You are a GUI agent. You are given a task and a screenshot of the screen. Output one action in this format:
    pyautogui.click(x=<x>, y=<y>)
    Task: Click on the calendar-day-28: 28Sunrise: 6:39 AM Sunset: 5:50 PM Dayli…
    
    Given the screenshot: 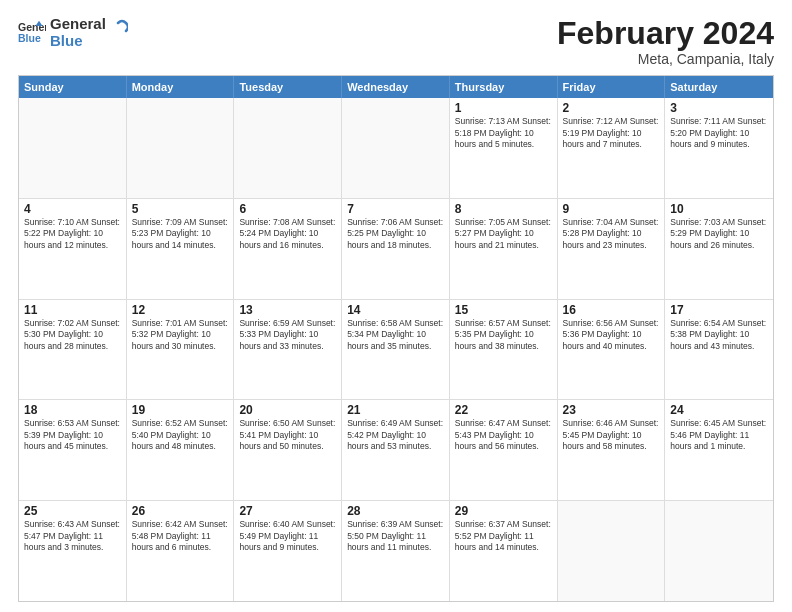 What is the action you would take?
    pyautogui.click(x=396, y=551)
    